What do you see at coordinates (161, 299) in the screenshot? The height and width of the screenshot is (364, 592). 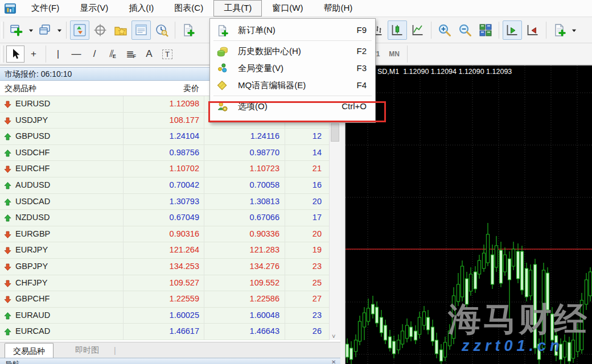 I see `bid-price: 1.22559` at bounding box center [161, 299].